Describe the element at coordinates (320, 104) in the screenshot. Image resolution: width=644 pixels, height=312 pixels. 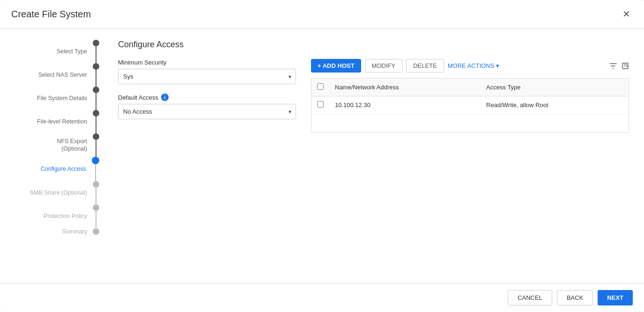
I see `row-checkbox` at that location.